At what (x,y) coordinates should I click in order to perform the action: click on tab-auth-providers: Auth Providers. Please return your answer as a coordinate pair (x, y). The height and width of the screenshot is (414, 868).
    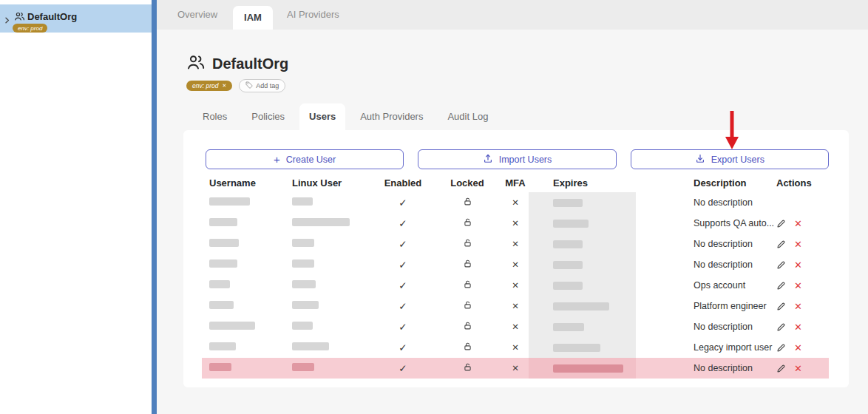
    Looking at the image, I should click on (392, 117).